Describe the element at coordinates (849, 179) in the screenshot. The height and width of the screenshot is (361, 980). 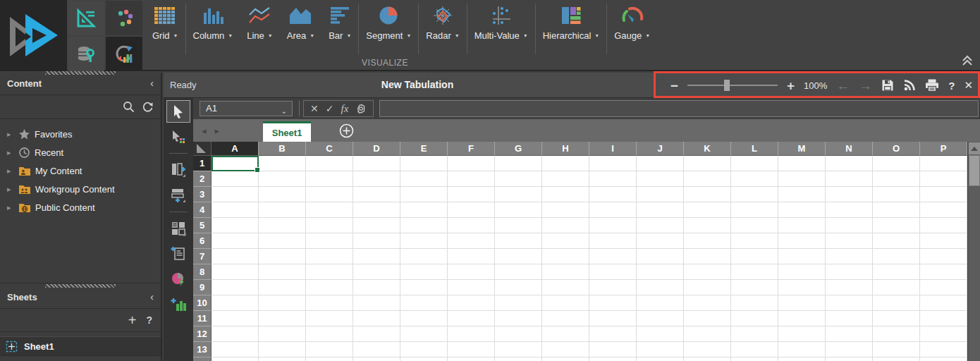
I see `grid-cell-N2` at that location.